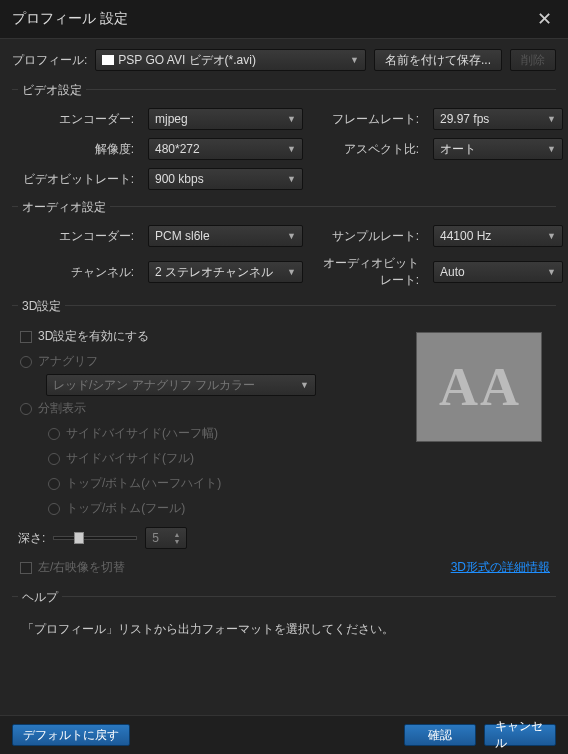  What do you see at coordinates (498, 149) in the screenshot?
I see `aspect-select: オート▼` at bounding box center [498, 149].